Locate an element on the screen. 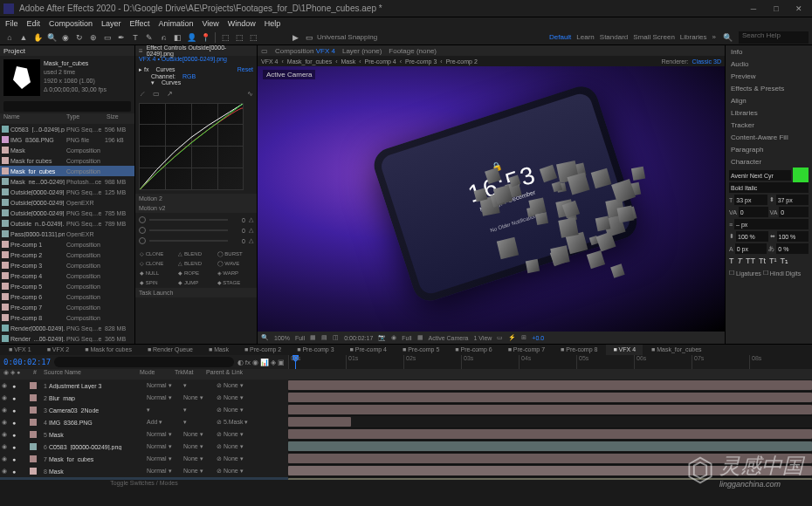 The image size is (812, 506). timeline-tab: ■ Pre-comp 8 is located at coordinates (579, 350).